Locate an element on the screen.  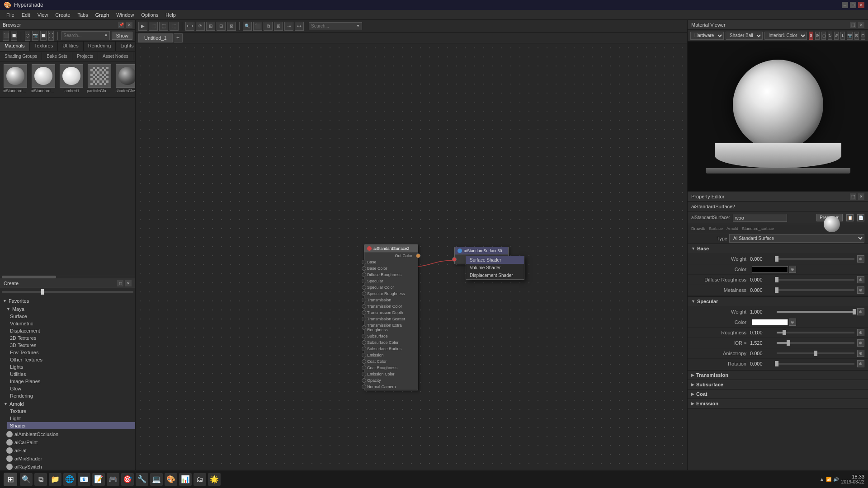
node1-normalcam-pin is located at coordinates (364, 387).